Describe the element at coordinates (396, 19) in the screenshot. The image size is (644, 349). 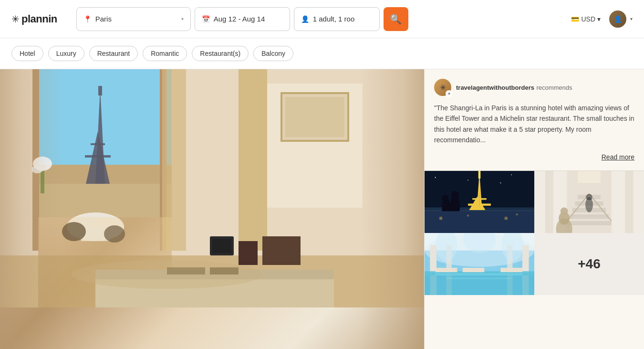
I see `search-button: 🔍` at that location.